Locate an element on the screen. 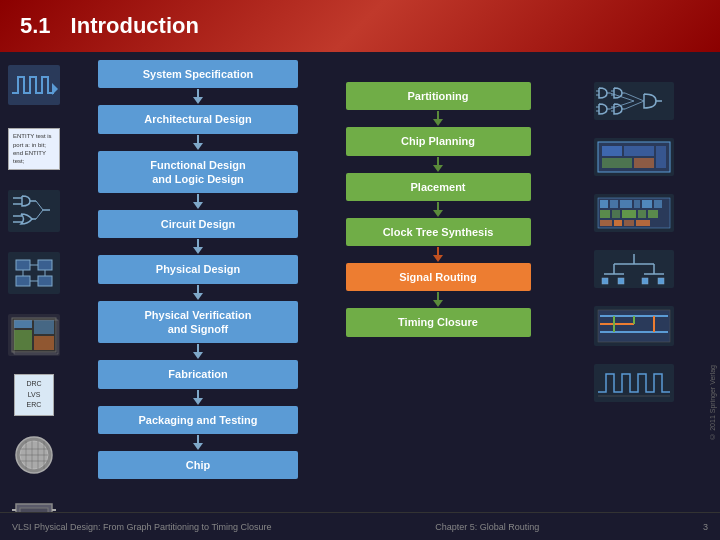 The height and width of the screenshot is (540, 720). wafer-icon is located at coordinates (34, 455).